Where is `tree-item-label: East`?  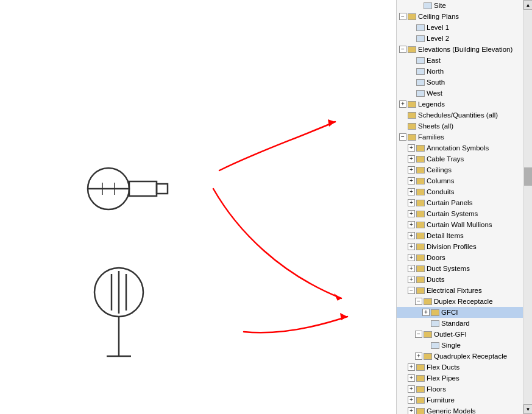 tree-item-label: East is located at coordinates (434, 60).